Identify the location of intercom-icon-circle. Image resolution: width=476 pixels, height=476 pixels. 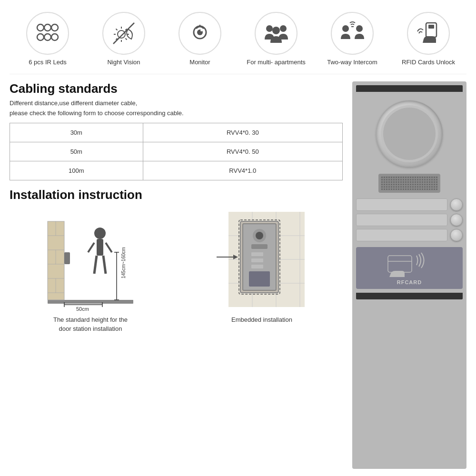
(352, 33).